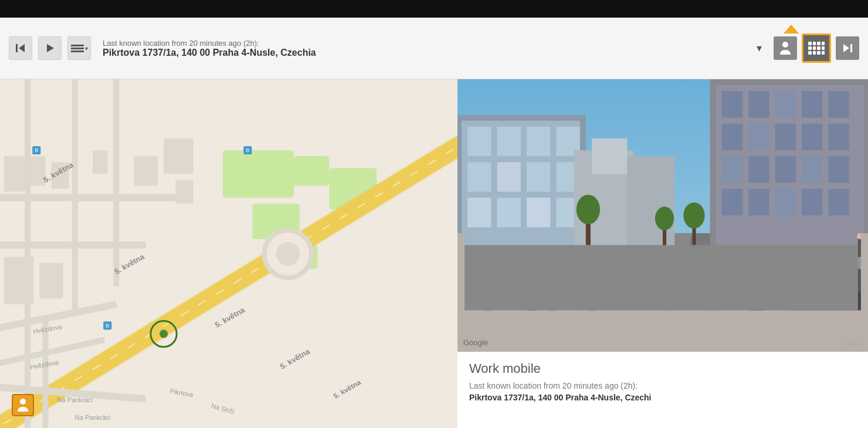  I want to click on grid-btn-container, so click(816, 48).